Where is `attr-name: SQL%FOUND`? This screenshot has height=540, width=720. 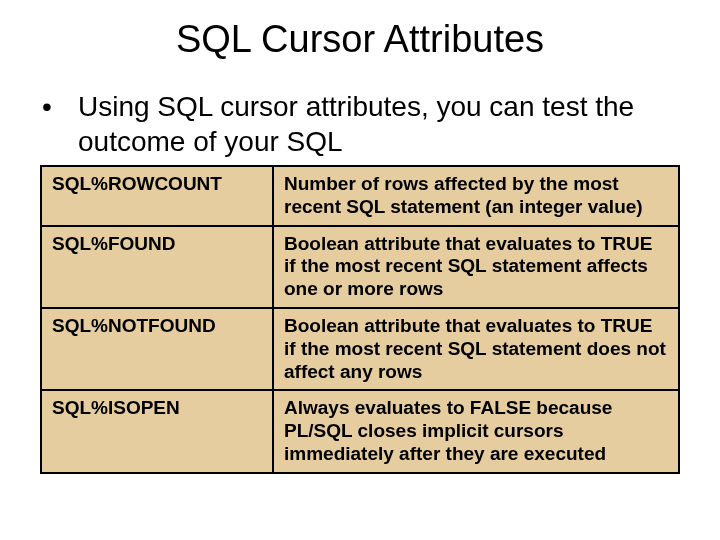
attr-name: SQL%FOUND is located at coordinates (157, 267).